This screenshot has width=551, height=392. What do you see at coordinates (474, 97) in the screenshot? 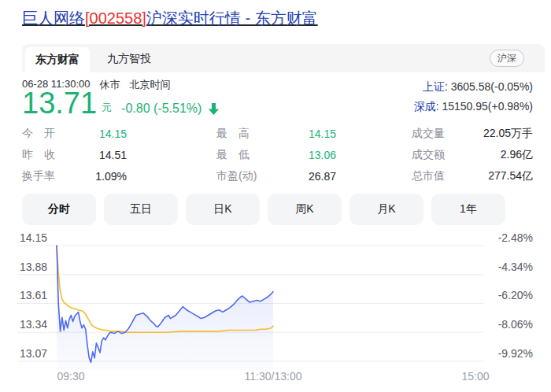
I see `index-quotes: 上证: 3605.58(-0.05%) 深成: 15150.95(+0.98%)` at bounding box center [474, 97].